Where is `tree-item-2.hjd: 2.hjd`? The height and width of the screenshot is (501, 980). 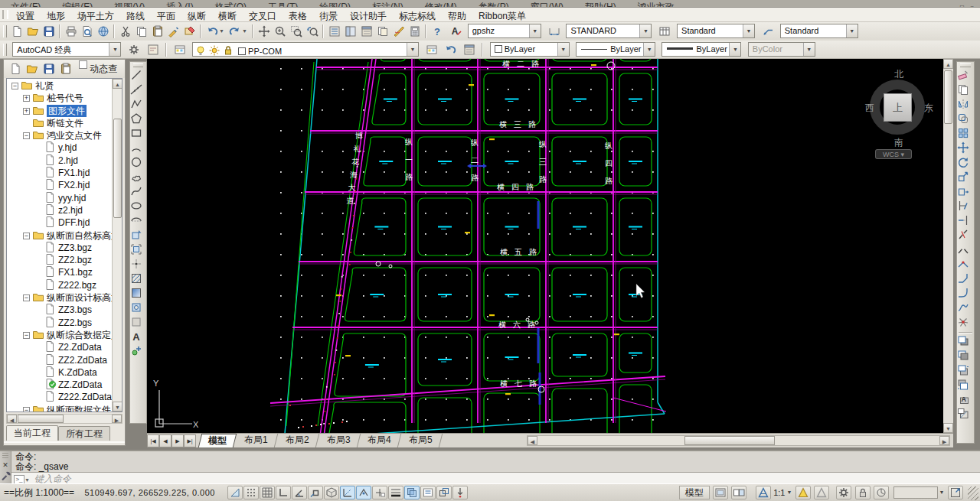 tree-item-2.hjd: 2.hjd is located at coordinates (64, 160).